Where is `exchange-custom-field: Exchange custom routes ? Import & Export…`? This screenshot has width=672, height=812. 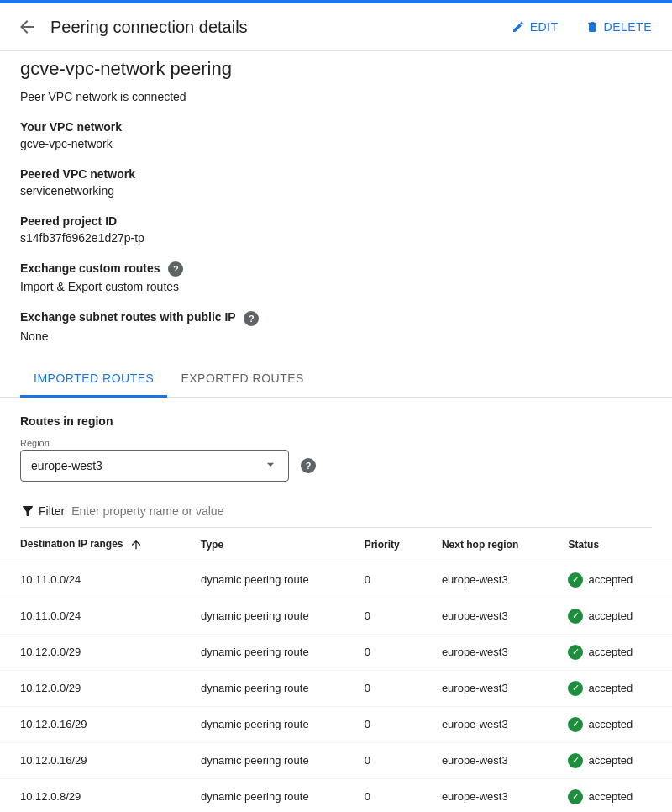
exchange-custom-field: Exchange custom routes ? Import & Export… is located at coordinates (336, 277).